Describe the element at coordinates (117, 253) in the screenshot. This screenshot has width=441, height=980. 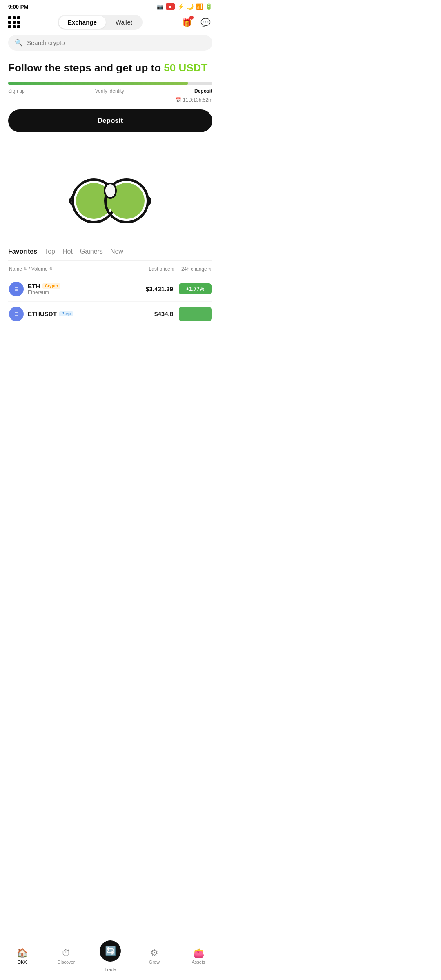
I see `tab-new: New` at that location.